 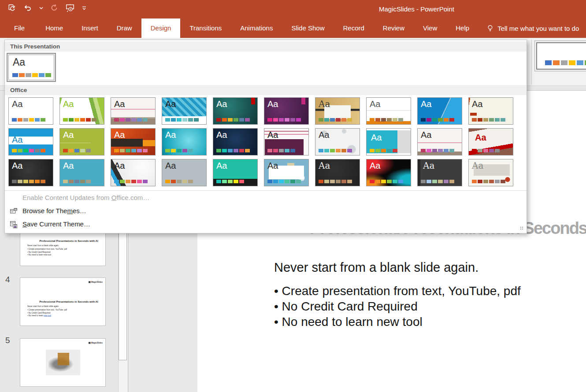 What do you see at coordinates (184, 111) in the screenshot?
I see `office-theme-4: Aa` at bounding box center [184, 111].